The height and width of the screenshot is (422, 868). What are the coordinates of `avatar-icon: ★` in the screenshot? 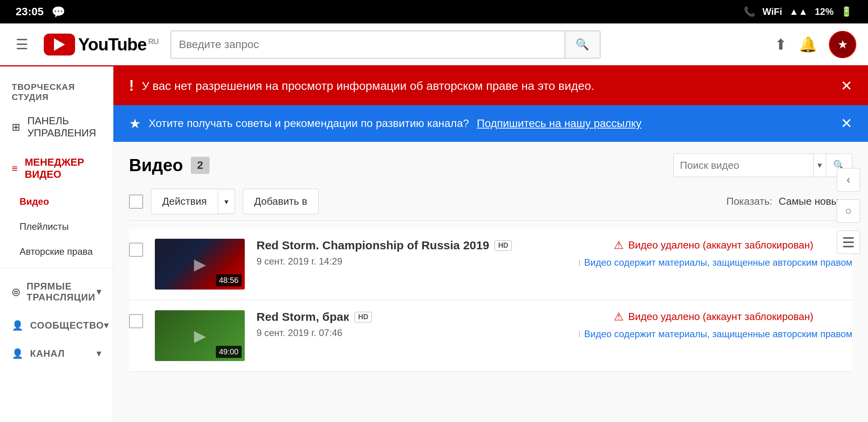 It's located at (843, 45).